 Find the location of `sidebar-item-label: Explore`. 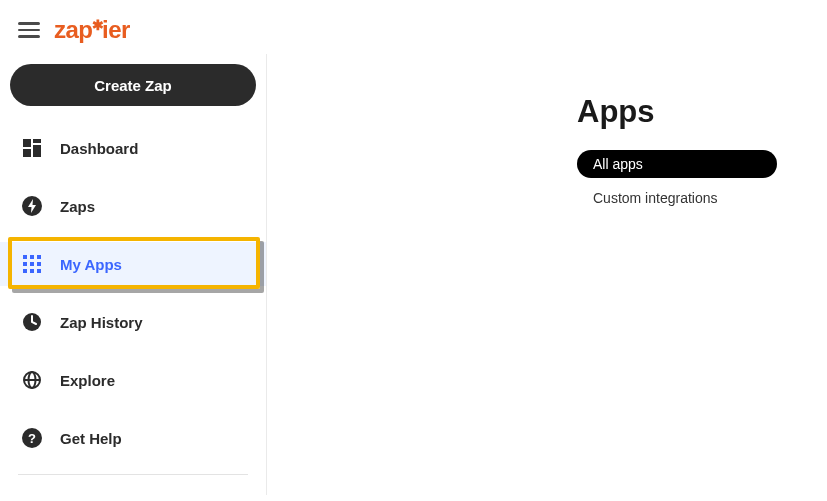

sidebar-item-label: Explore is located at coordinates (88, 380).